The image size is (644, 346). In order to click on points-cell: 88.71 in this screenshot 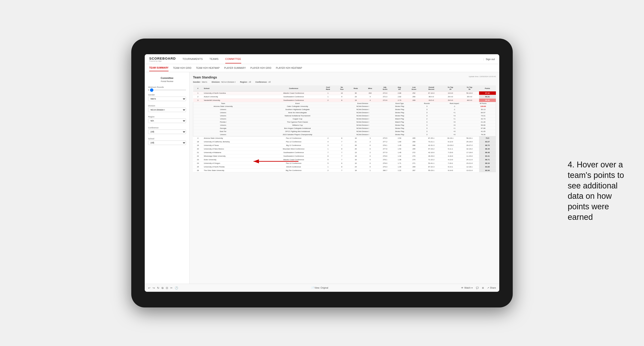, I will do `click(488, 160)`.